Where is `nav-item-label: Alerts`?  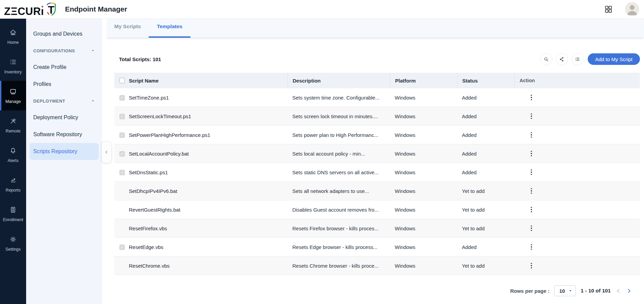 nav-item-label: Alerts is located at coordinates (13, 161).